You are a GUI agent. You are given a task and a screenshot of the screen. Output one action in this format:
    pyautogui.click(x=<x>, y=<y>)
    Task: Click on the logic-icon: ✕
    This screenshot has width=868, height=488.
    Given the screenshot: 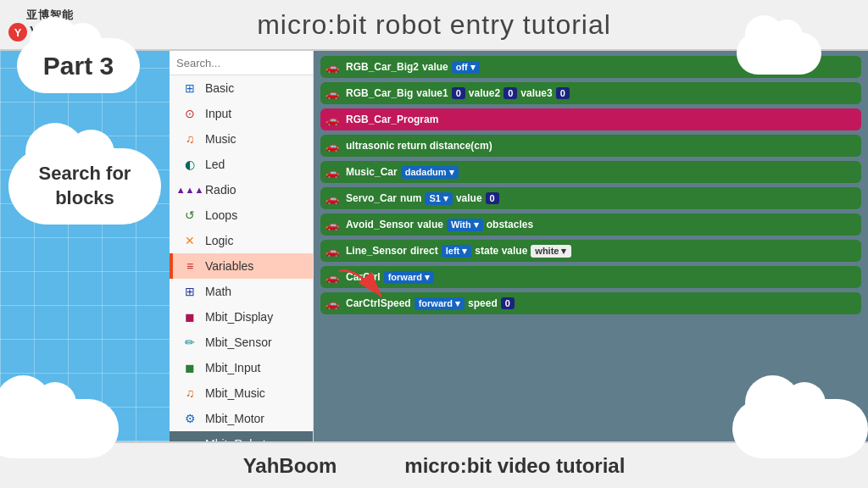 What is the action you would take?
    pyautogui.click(x=190, y=241)
    